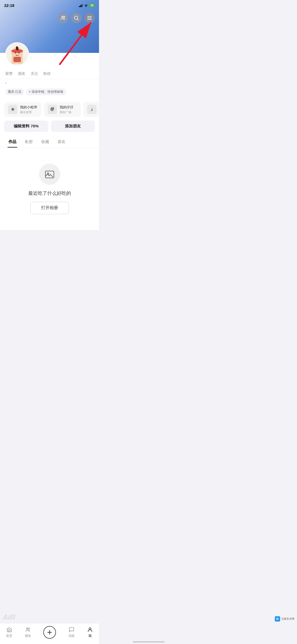  What do you see at coordinates (92, 109) in the screenshot?
I see `music-icon: ♪` at bounding box center [92, 109].